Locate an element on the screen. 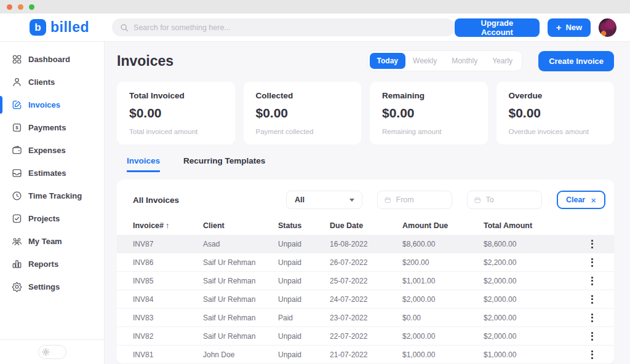  date-to-field is located at coordinates (504, 200).